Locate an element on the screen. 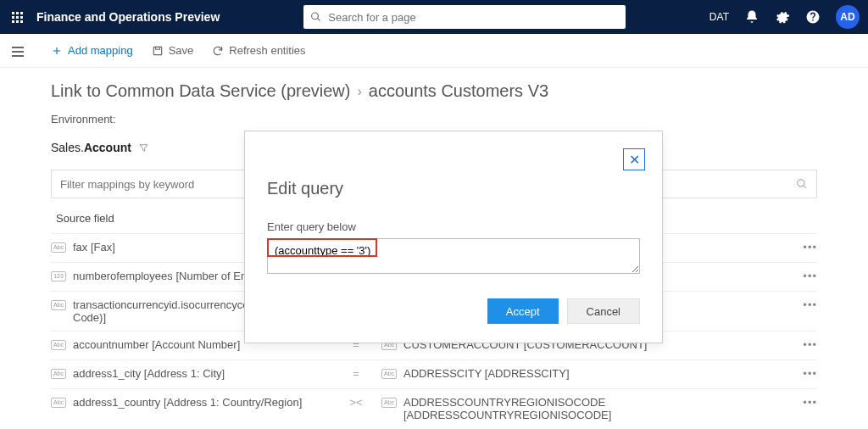 Image resolution: width=868 pixels, height=429 pixels. add-mapping-button: Add mapping is located at coordinates (92, 51).